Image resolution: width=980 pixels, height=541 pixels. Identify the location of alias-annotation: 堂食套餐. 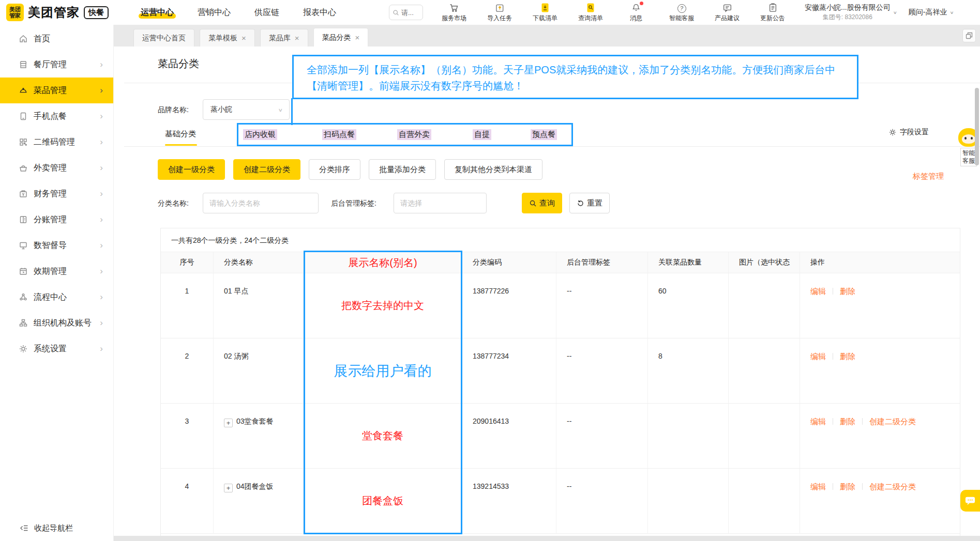
(383, 436).